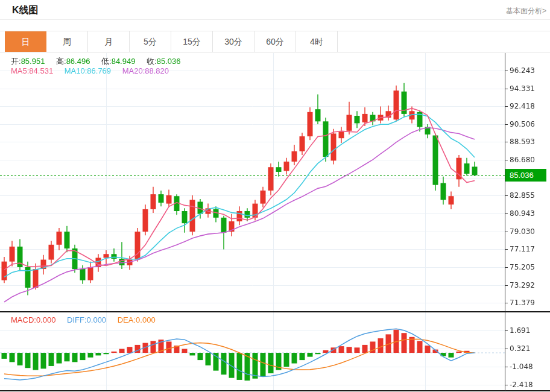 The image size is (550, 392). Describe the element at coordinates (526, 11) in the screenshot. I see `fundamental-analysis-link: 基本面分析>` at that location.